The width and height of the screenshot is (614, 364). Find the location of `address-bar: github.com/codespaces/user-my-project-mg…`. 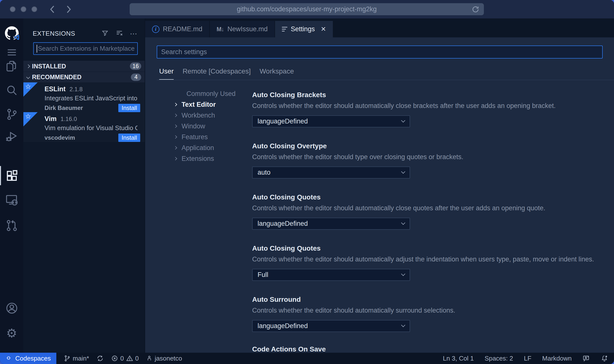

address-bar: github.com/codespaces/user-my-project-mg… is located at coordinates (307, 9).